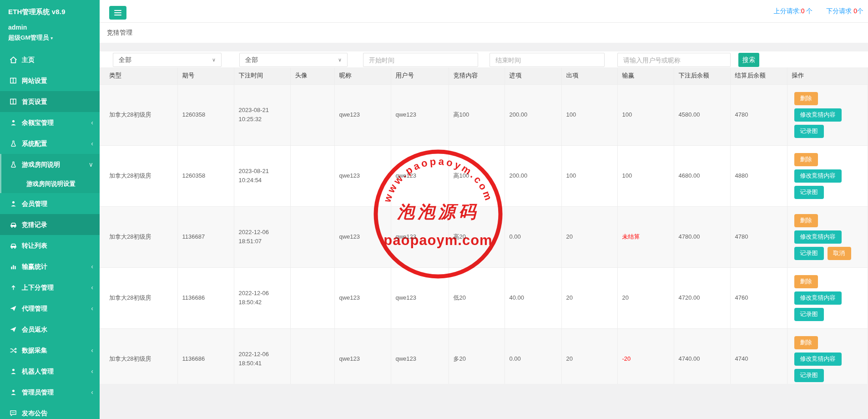 The image size is (868, 419). Describe the element at coordinates (206, 237) in the screenshot. I see `cell-period: 1136687` at that location.